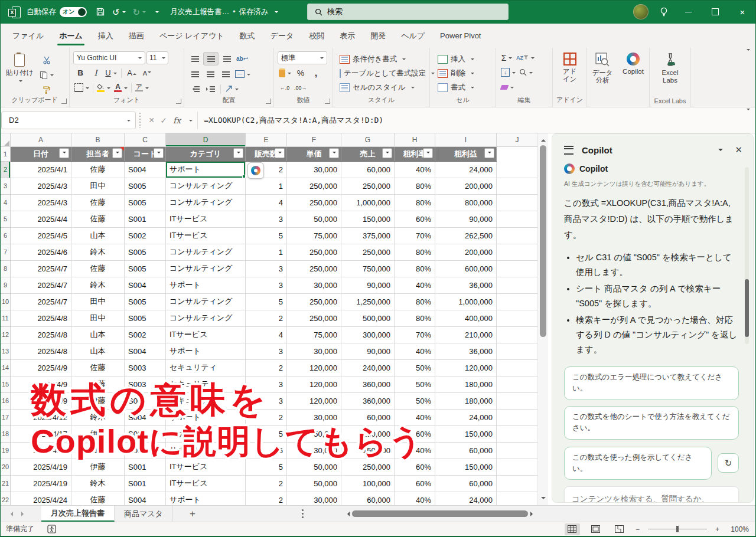 The image size is (756, 537). I want to click on autosum-button: Σ, so click(507, 58).